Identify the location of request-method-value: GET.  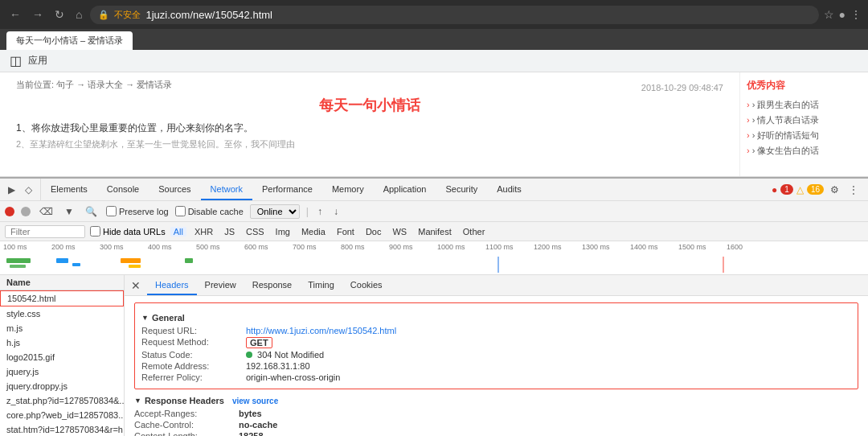
(259, 343).